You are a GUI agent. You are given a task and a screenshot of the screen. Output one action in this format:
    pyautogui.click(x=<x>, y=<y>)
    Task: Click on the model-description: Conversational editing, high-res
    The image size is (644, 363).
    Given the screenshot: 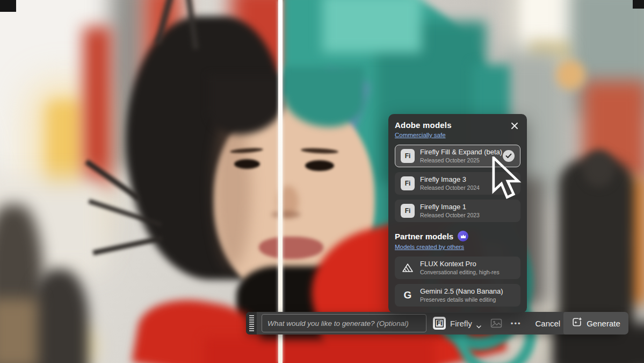 What is the action you would take?
    pyautogui.click(x=460, y=272)
    